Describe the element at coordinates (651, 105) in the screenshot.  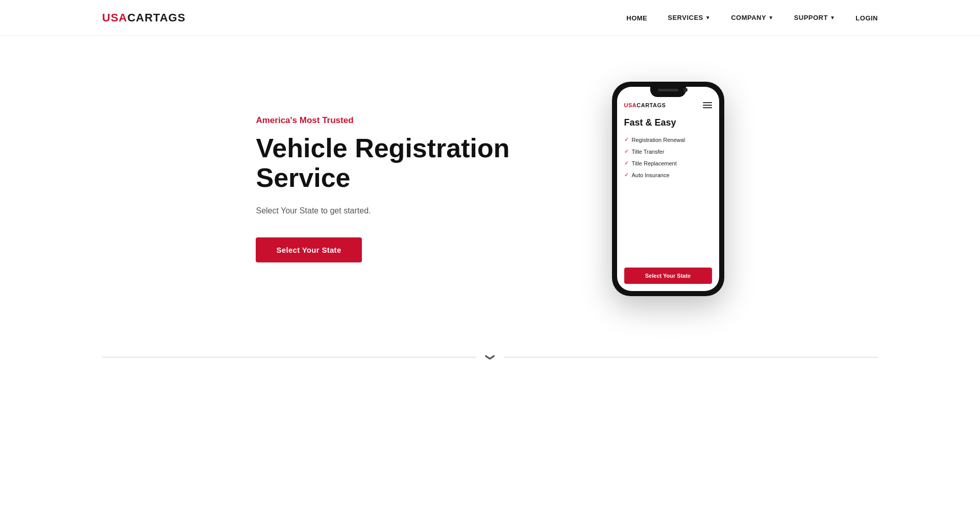
I see `phone-logo-cartags: CARTAGS` at that location.